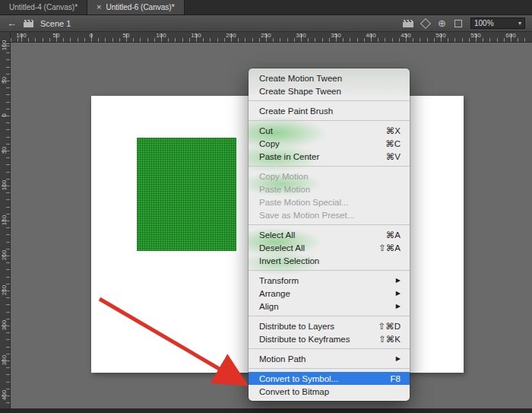 This screenshot has width=532, height=413. Describe the element at coordinates (135, 8) in the screenshot. I see `tab-untitled-6: × Untitled-6 (Canvas)*` at that location.